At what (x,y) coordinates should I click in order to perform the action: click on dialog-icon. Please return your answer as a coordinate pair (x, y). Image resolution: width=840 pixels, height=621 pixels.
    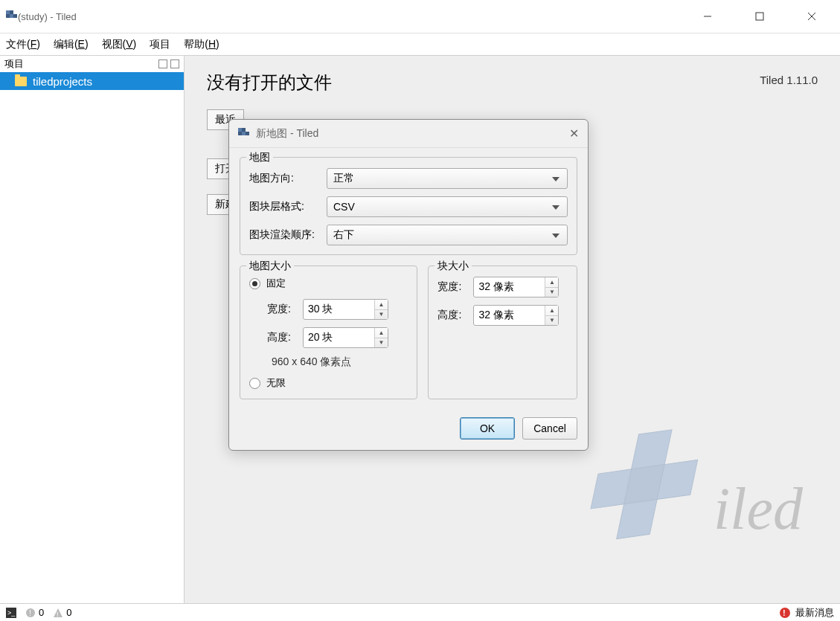
    Looking at the image, I should click on (244, 134).